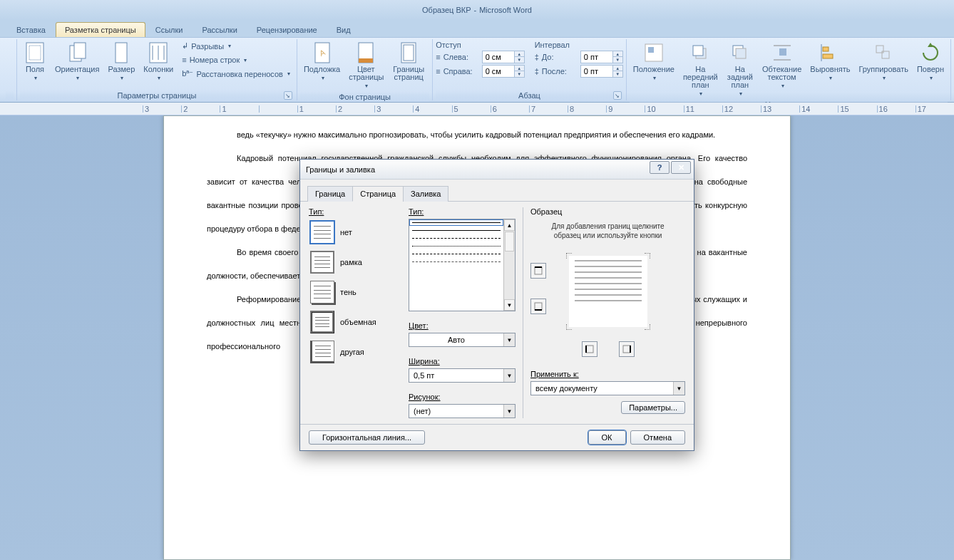  Describe the element at coordinates (409, 61) in the screenshot. I see `page-borders-button: Границы страниц` at that location.